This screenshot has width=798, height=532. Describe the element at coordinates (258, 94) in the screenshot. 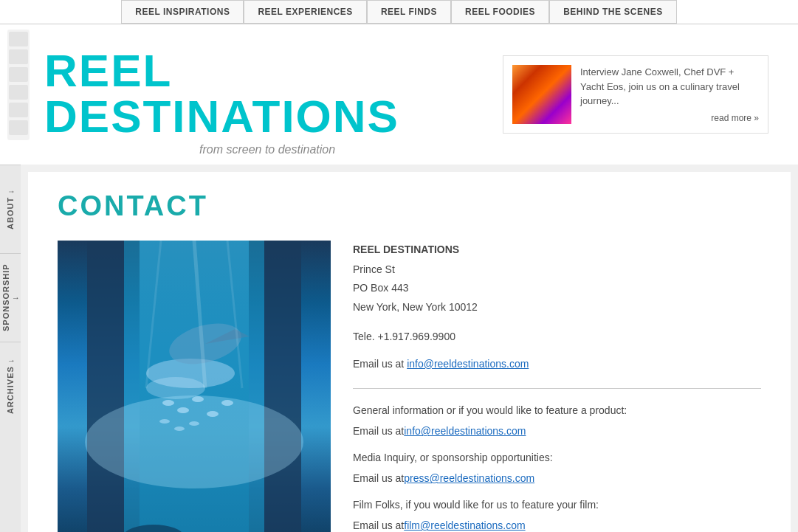

I see `logo-area: REEL DESTINATIONS from screen to destina…` at that location.